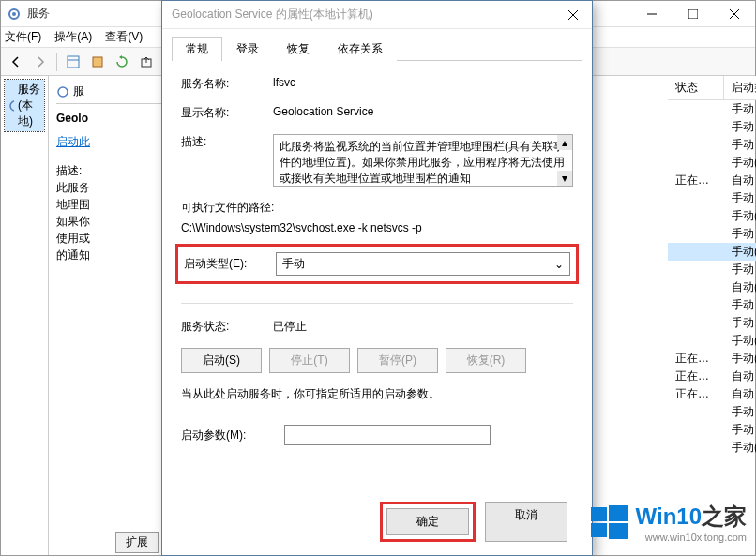 The image size is (756, 556). What do you see at coordinates (526, 521) in the screenshot?
I see `cancel-button: 取消` at bounding box center [526, 521].